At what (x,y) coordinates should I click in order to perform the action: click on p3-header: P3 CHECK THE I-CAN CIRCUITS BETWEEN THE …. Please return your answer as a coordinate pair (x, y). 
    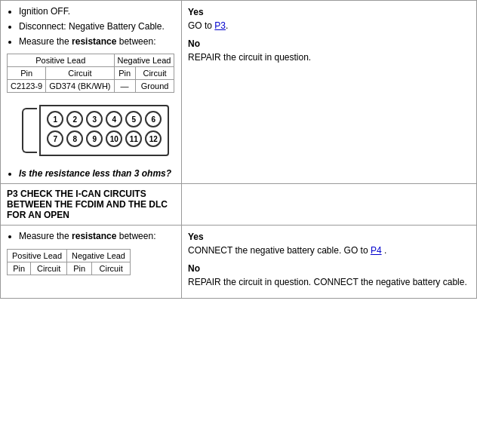
    Looking at the image, I should click on (91, 204).